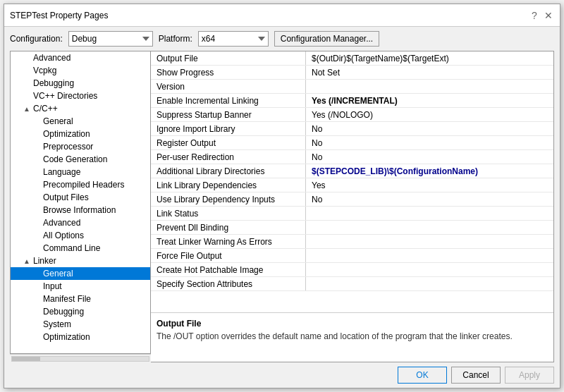  What do you see at coordinates (228, 58) in the screenshot?
I see `prop-name: Output File` at bounding box center [228, 58].